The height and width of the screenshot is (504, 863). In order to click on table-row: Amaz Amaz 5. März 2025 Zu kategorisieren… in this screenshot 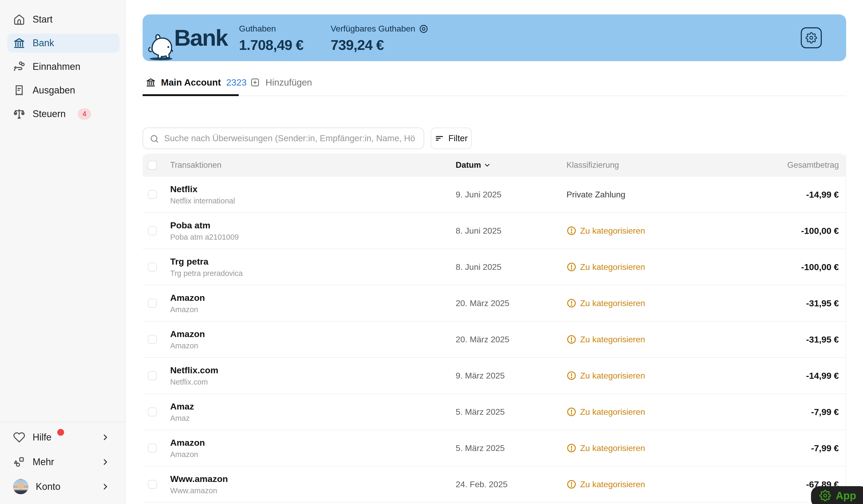, I will do `click(494, 412)`.